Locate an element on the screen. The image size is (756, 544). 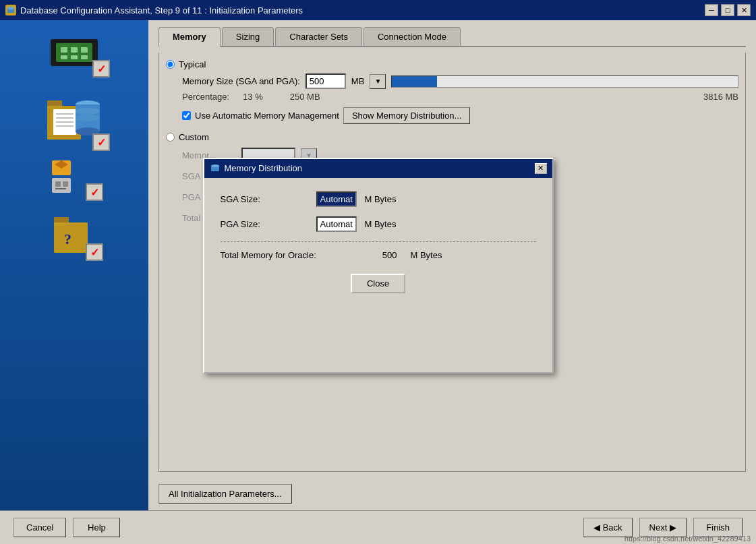
pga-size-unit: M Bytes is located at coordinates (380, 224).